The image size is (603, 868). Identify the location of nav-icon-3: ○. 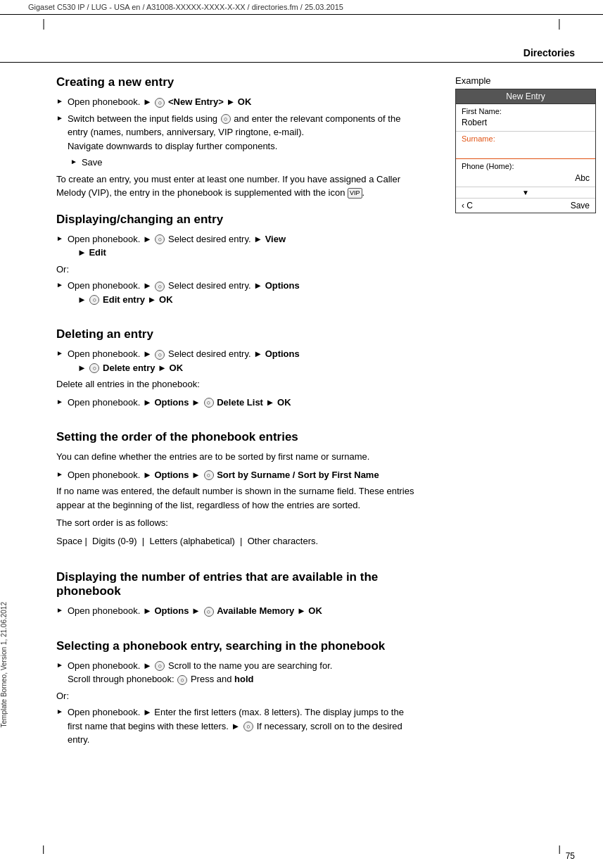
(160, 239).